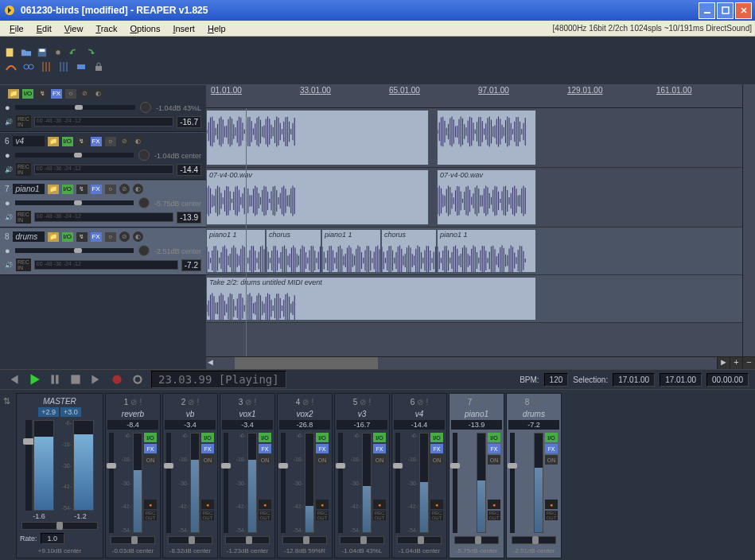 This screenshot has width=755, height=560. I want to click on undo-icon, so click(74, 52).